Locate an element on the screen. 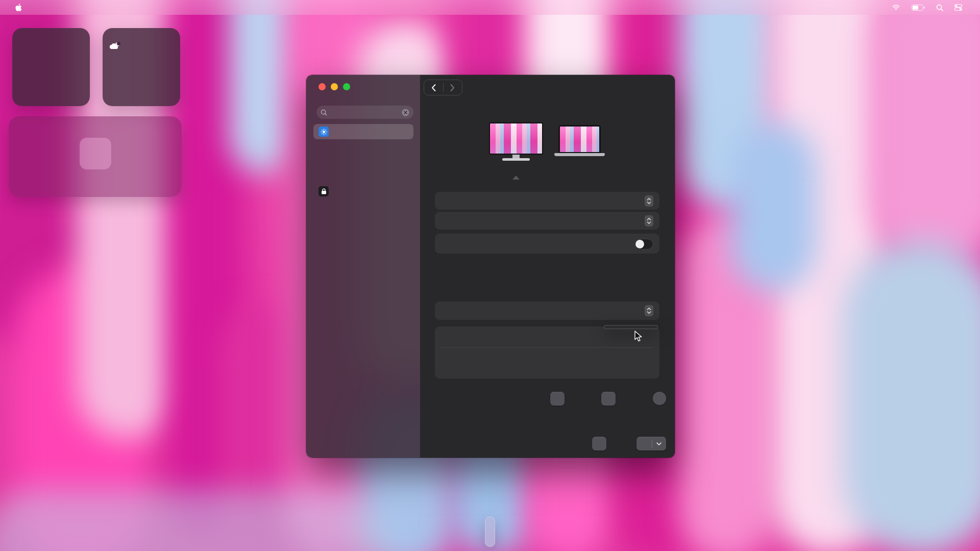 This screenshot has width=980, height=551. night-shift-button is located at coordinates (608, 399).